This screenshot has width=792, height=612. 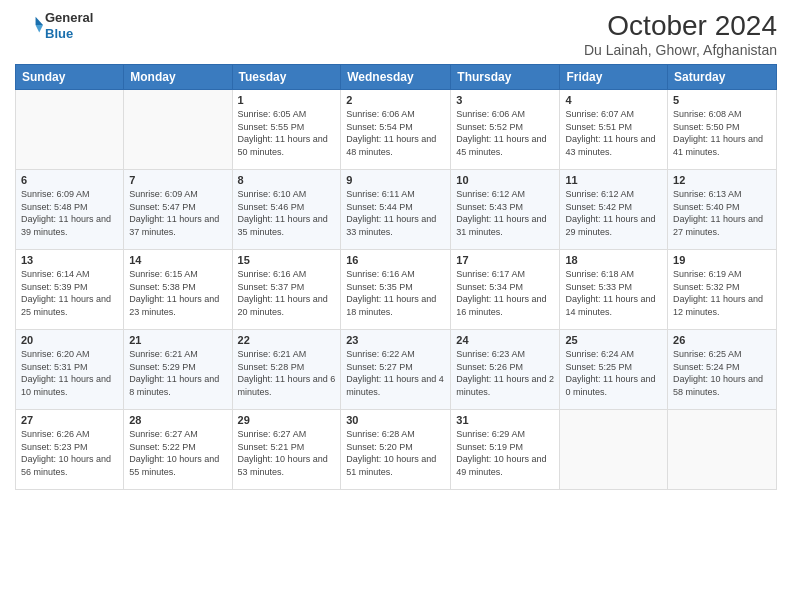 What do you see at coordinates (396, 34) in the screenshot?
I see `header: General Blue October 2024 Du Lainah, Gho…` at bounding box center [396, 34].